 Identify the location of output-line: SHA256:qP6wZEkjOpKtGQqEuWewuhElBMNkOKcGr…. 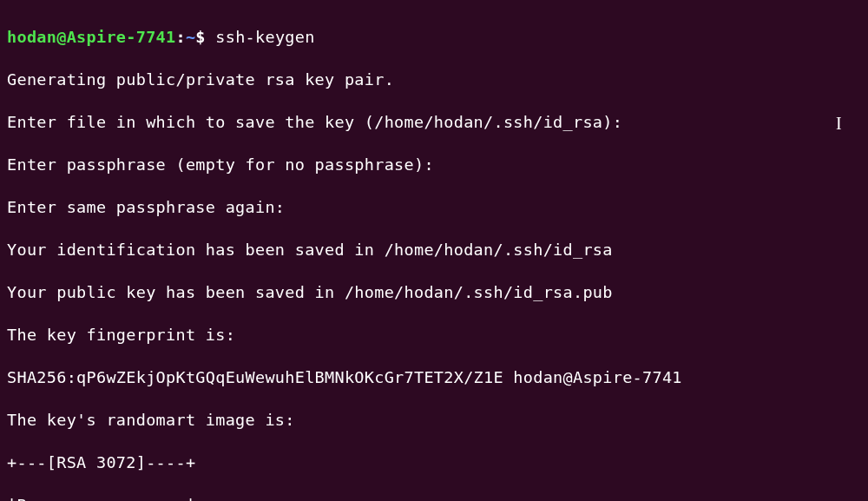
(434, 379).